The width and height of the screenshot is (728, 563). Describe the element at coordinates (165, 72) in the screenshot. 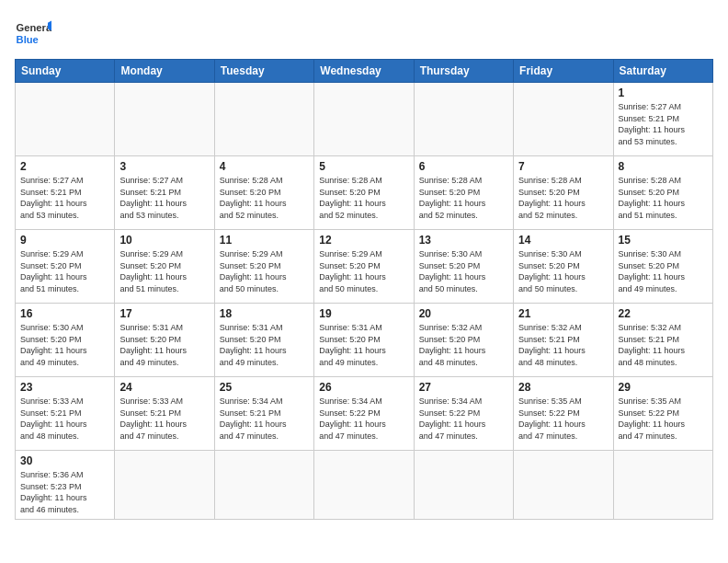

I see `weekday-header-monday: Monday` at that location.